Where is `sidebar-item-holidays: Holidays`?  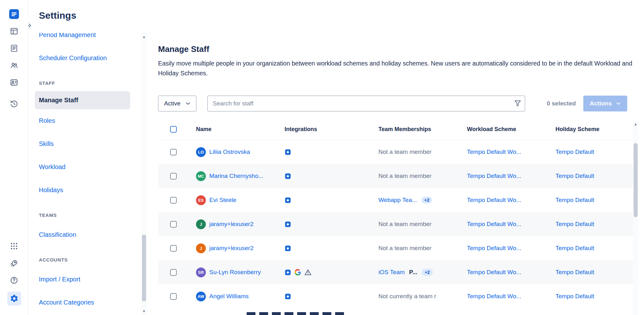
sidebar-item-holidays: Holidays is located at coordinates (88, 190).